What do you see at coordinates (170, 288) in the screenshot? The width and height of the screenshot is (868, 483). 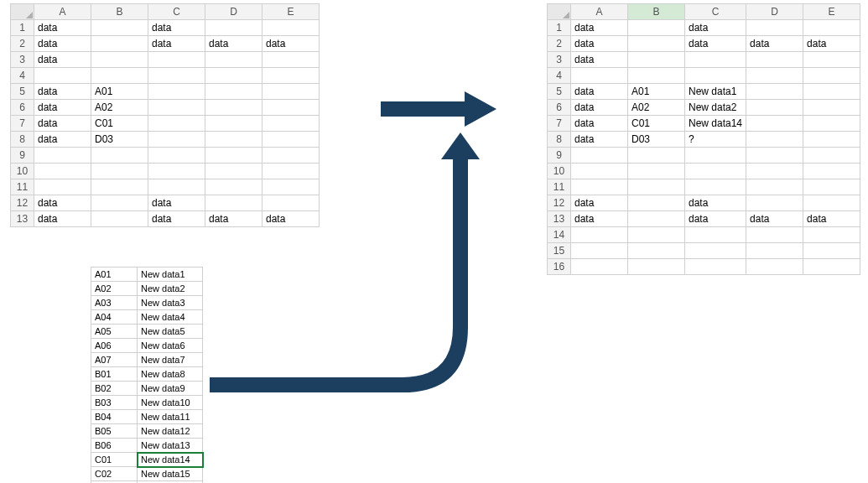 I see `lookup-value: New data2` at bounding box center [170, 288].